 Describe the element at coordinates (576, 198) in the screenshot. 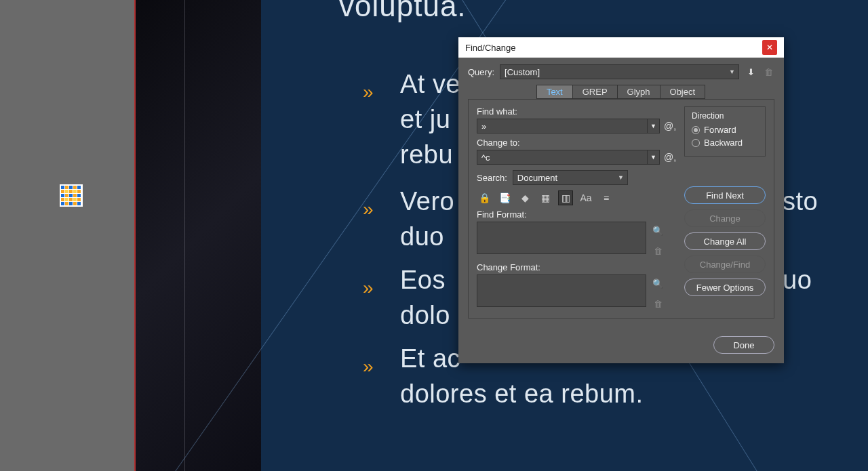

I see `search-options-icons: 🔒 📑 ◆ ▦ ▥ Aa ≡` at that location.